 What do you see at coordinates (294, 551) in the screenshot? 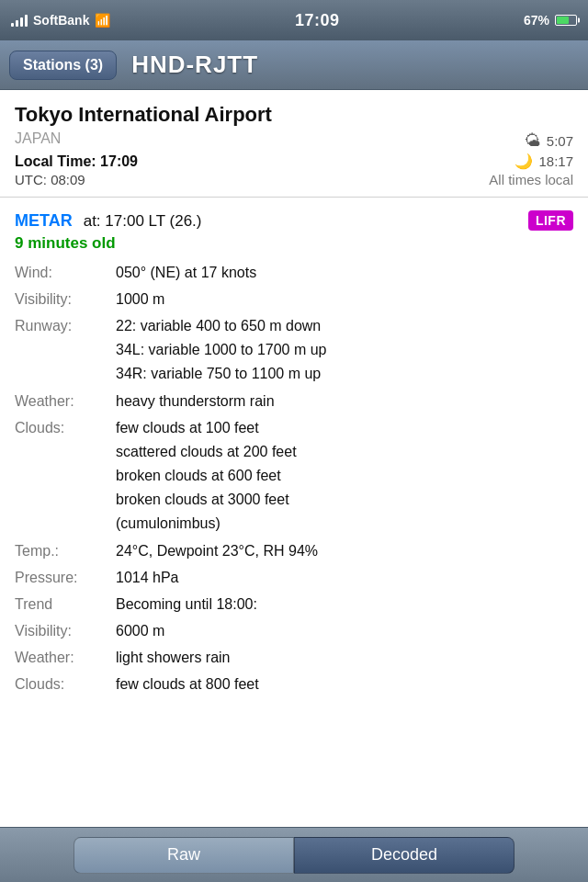
I see `temp-row: Temp.: 24°C, Dewpoint 23°C, RH 94%` at bounding box center [294, 551].